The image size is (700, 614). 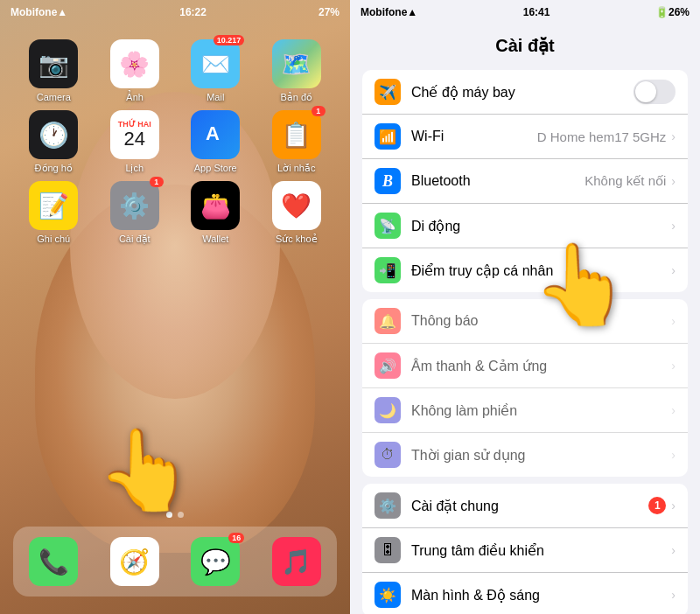 What do you see at coordinates (213, 133) in the screenshot?
I see `svg-text: A` at bounding box center [213, 133].